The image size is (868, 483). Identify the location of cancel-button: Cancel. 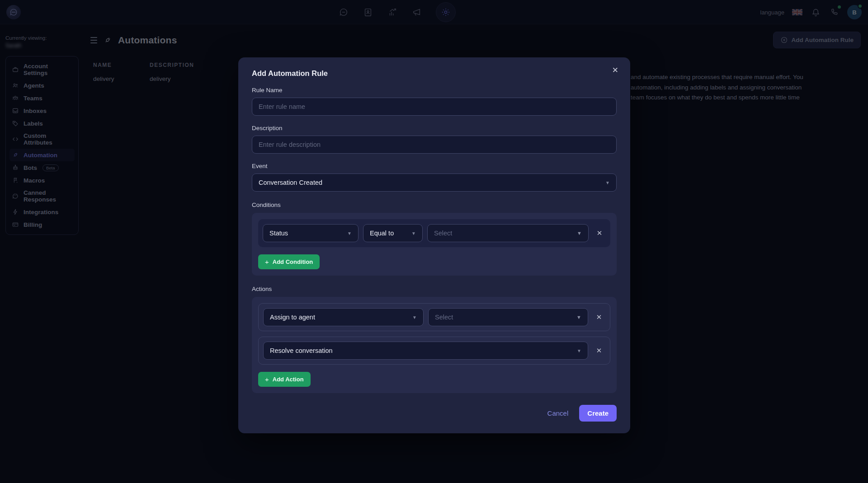
(558, 413).